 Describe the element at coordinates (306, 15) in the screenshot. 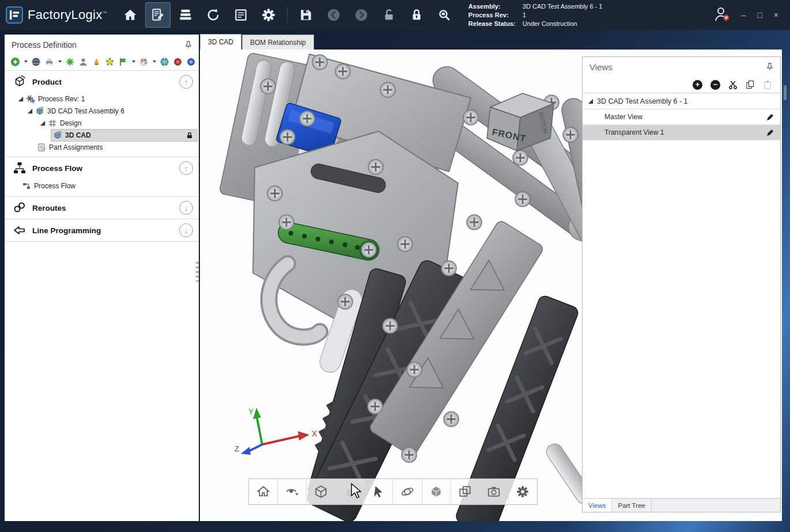

I see `save-button` at that location.